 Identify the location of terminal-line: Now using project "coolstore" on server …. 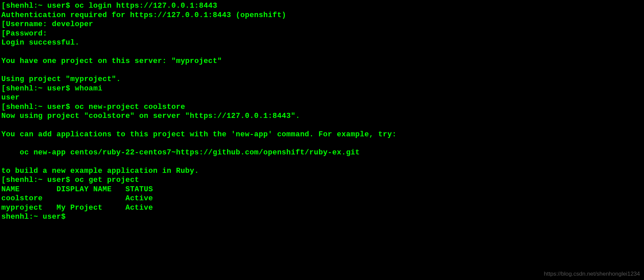
(322, 116).